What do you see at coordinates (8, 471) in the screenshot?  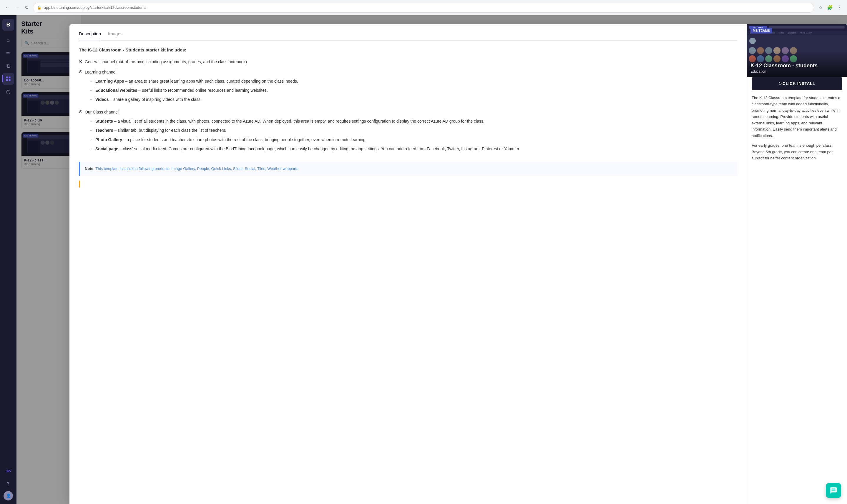 I see `sidebar-item-m365: 365` at bounding box center [8, 471].